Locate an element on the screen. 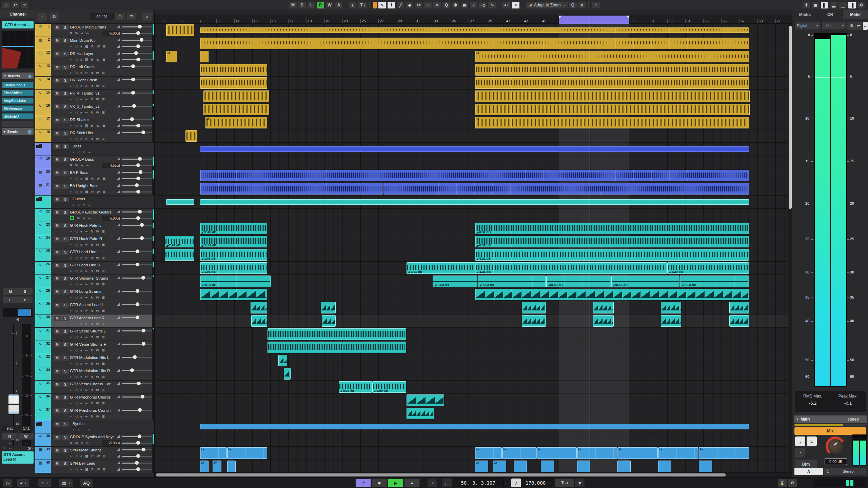  tap-tempo-button: Tap is located at coordinates (565, 483).